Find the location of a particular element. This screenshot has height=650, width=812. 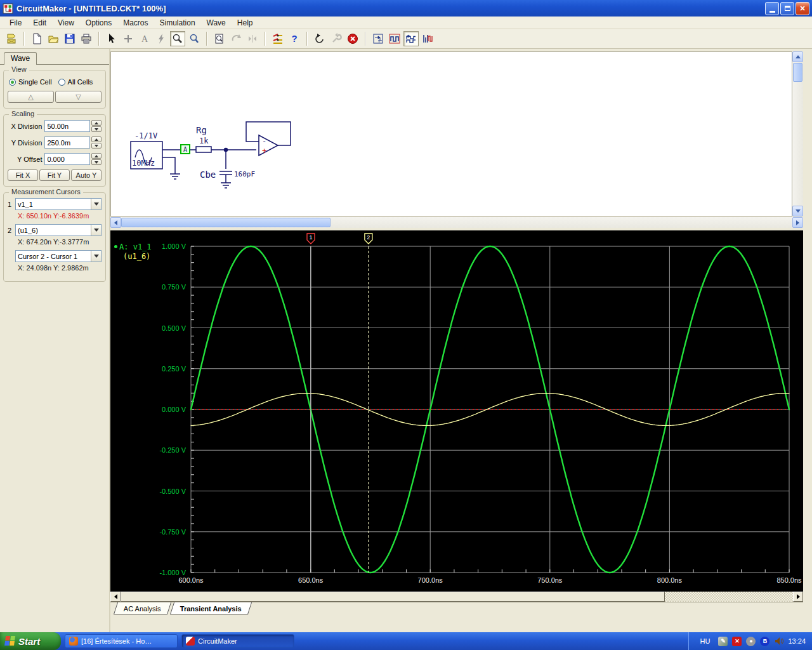

y-axis-label: 0.500 V is located at coordinates (174, 328).